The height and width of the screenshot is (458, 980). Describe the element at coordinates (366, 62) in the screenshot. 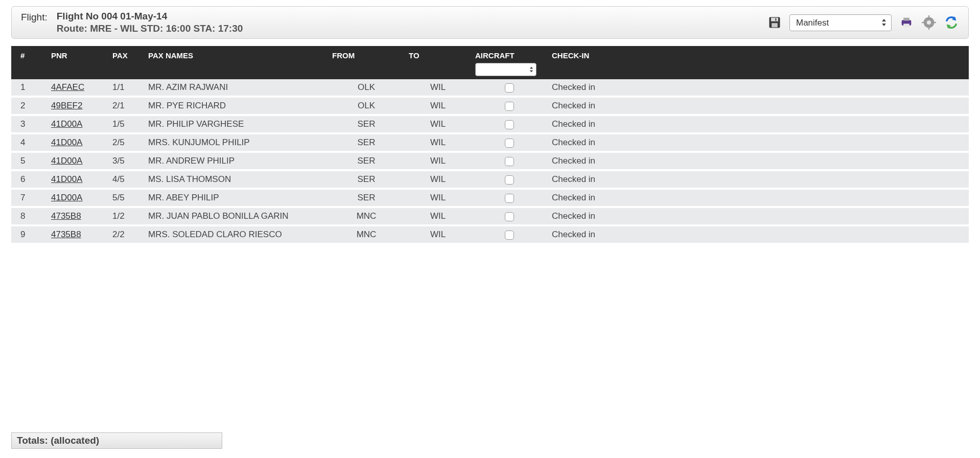

I see `column-header-from: FROM` at that location.